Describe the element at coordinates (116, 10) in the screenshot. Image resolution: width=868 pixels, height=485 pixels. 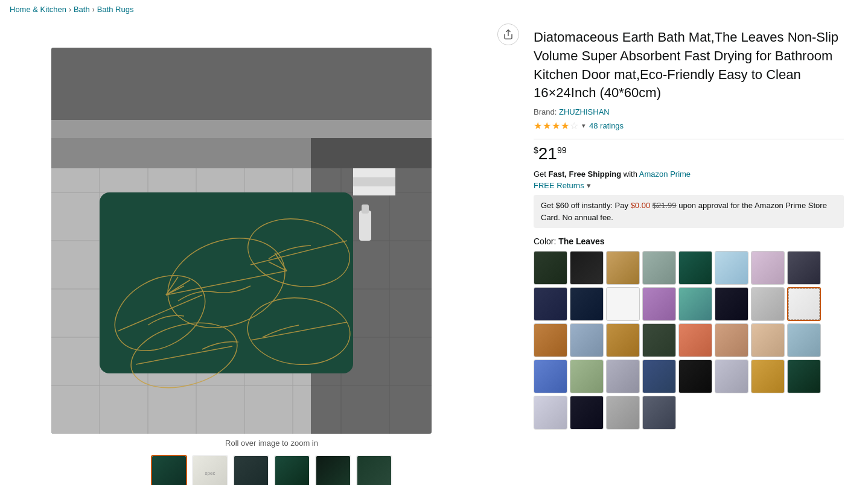
I see `breadcrumb-bath-rugs: Bath Rugs` at that location.